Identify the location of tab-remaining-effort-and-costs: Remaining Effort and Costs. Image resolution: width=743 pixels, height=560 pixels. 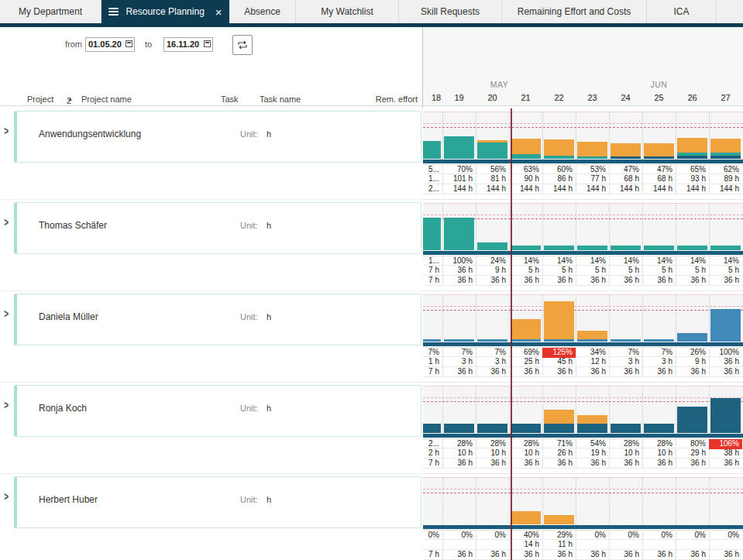
(575, 12).